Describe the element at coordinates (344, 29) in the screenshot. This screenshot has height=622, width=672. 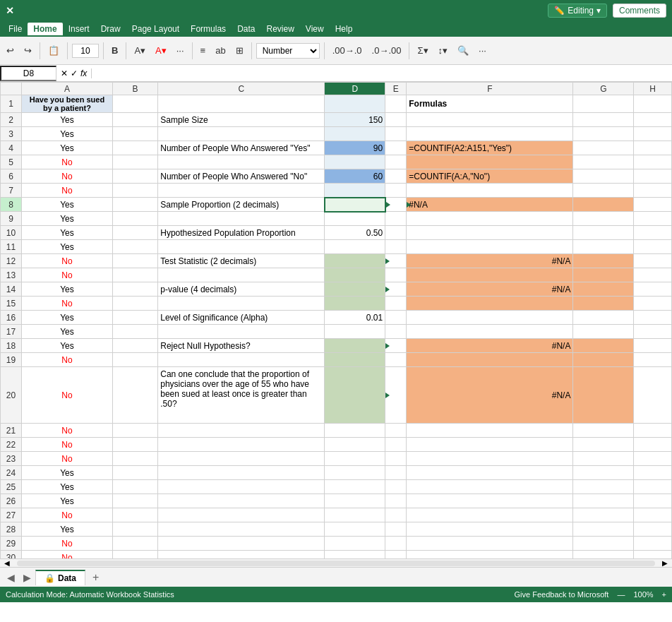
I see `menu-item-help: Help` at that location.